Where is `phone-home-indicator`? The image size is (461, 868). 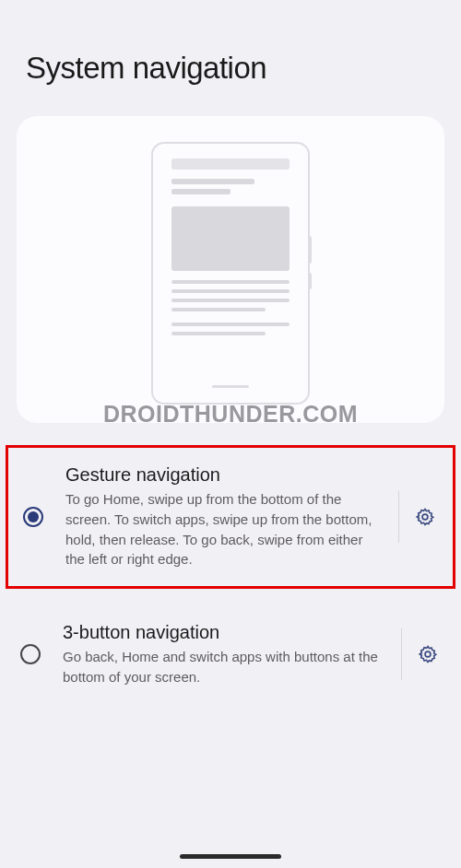 phone-home-indicator is located at coordinates (230, 387).